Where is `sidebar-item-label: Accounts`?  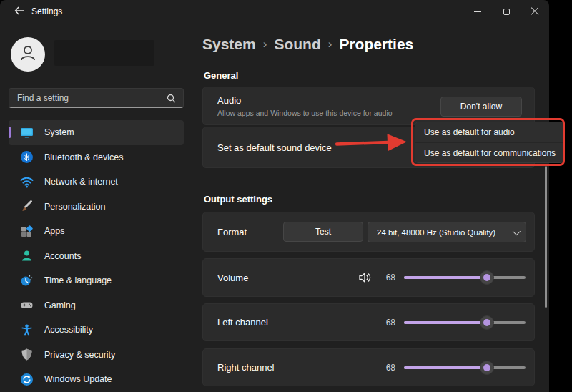
sidebar-item-label: Accounts is located at coordinates (63, 256).